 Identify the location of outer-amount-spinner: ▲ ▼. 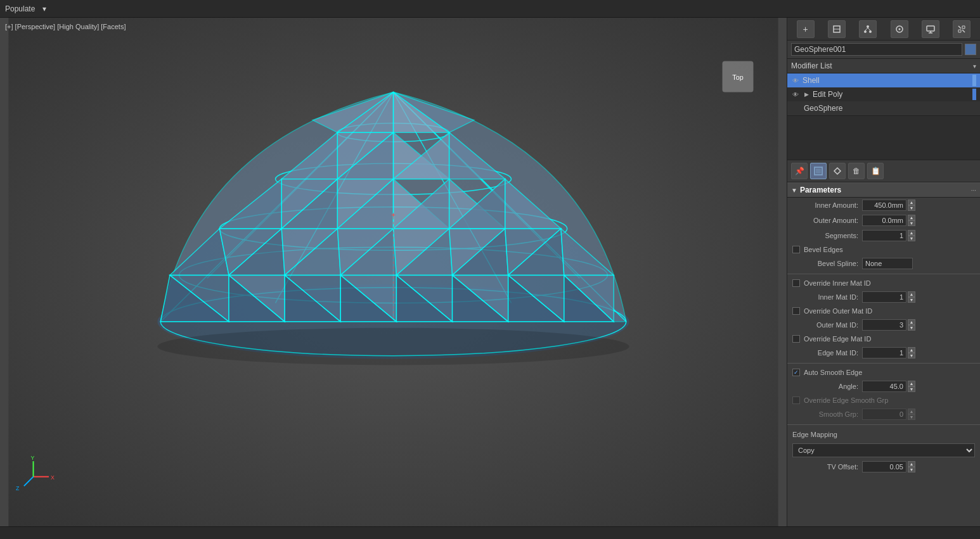
(912, 220).